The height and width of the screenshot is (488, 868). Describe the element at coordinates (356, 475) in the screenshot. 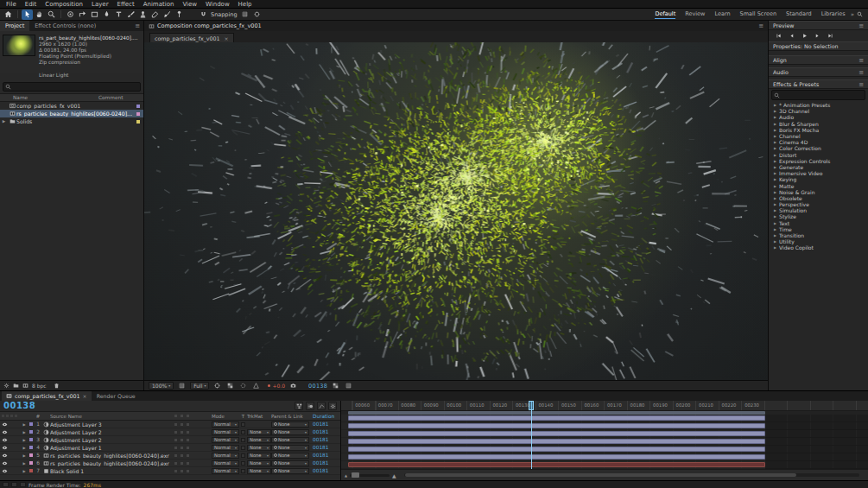

I see `zoom-slider-thumb` at that location.